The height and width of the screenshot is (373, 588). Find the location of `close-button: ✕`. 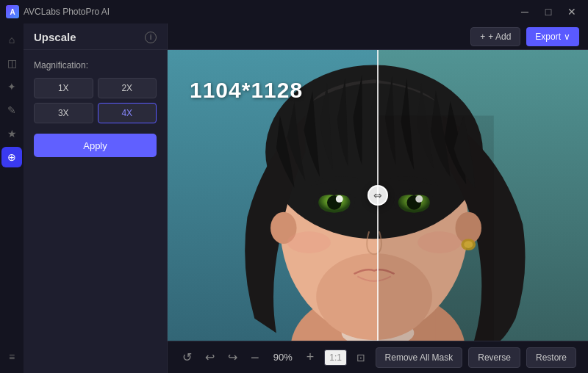

close-button: ✕ is located at coordinates (572, 12).